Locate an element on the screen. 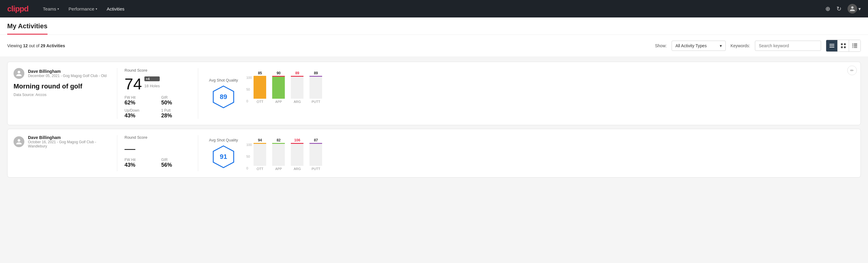 This screenshot has width=868, height=263. bar-chart-section: 100 50 0 94 OTT 82 is located at coordinates (548, 153).